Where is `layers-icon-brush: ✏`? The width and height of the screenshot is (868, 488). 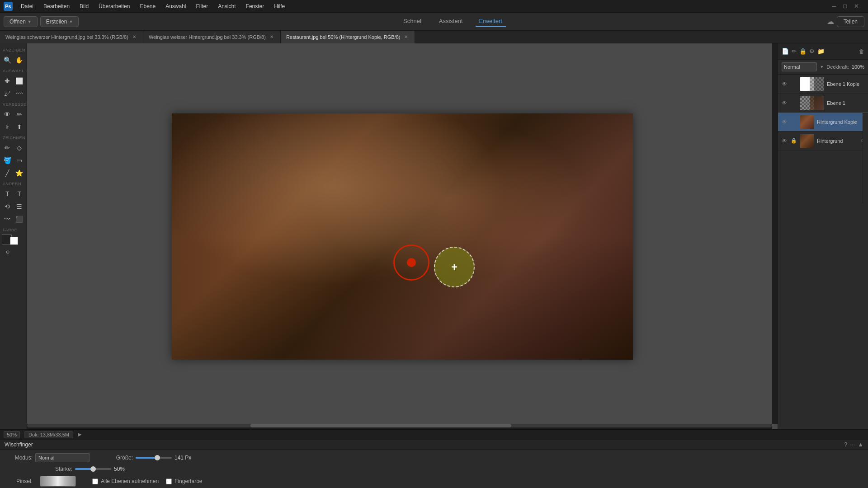 layers-icon-brush: ✏ is located at coordinates (794, 52).